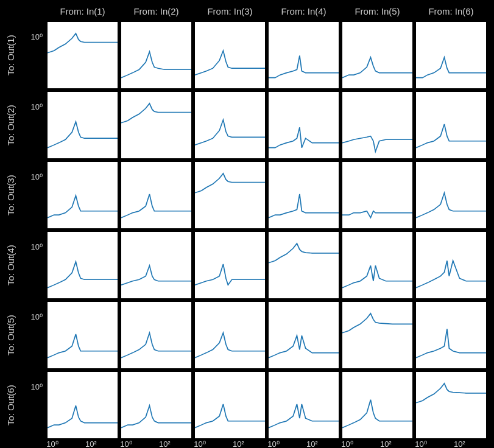 This screenshot has width=494, height=448. What do you see at coordinates (10, 55) in the screenshot?
I see `row-title: To: Out(1)` at bounding box center [10, 55].